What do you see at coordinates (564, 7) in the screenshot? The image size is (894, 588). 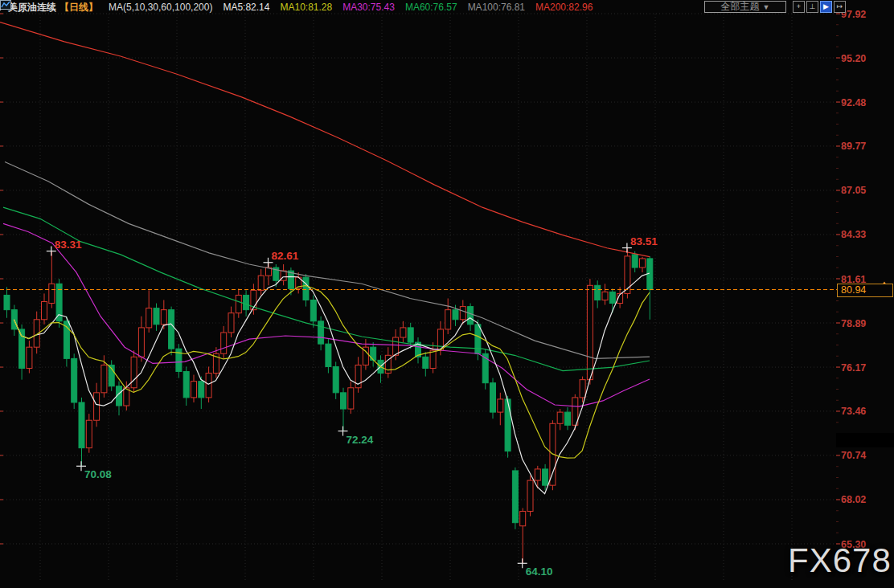 I see `ma-value-label: MA200:82.96` at bounding box center [564, 7].